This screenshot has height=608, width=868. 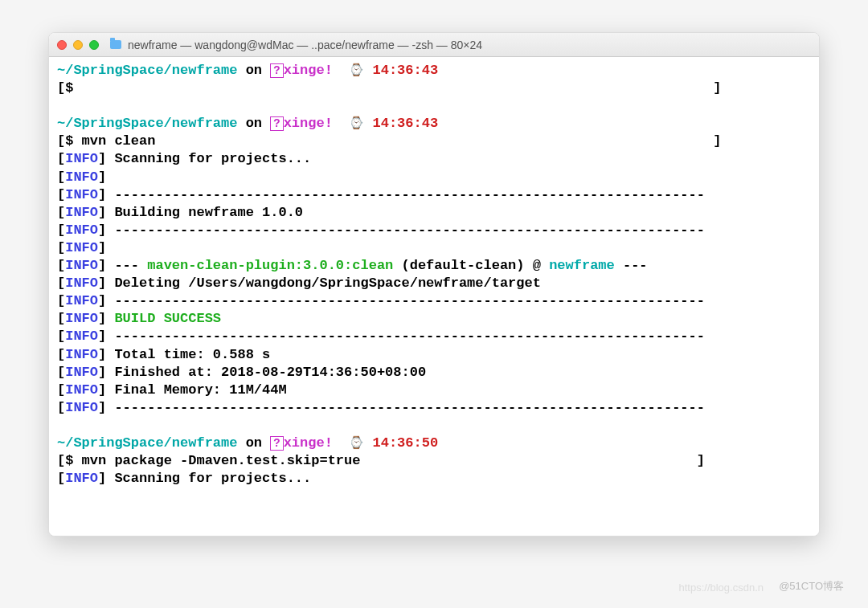 I want to click on window-titlebar: newframe — wangdong@wdMac — ..pace/newfr…, so click(x=434, y=45).